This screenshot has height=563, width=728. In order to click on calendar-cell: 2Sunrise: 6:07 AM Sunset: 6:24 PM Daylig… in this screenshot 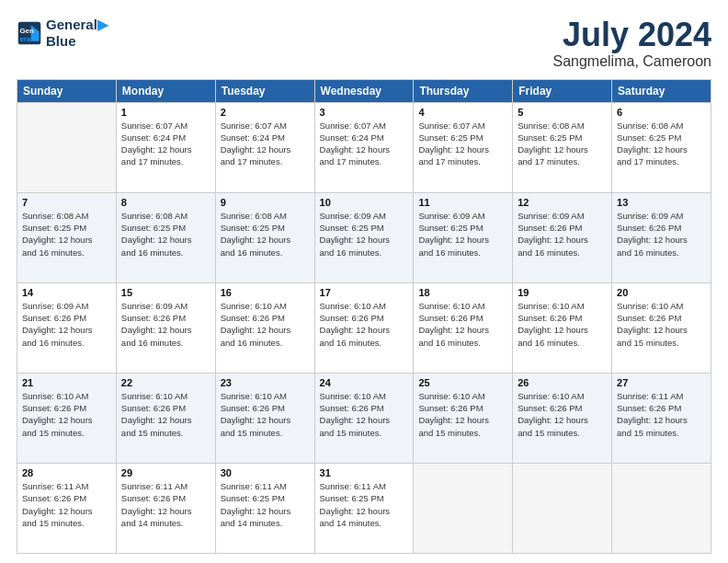, I will do `click(265, 147)`.